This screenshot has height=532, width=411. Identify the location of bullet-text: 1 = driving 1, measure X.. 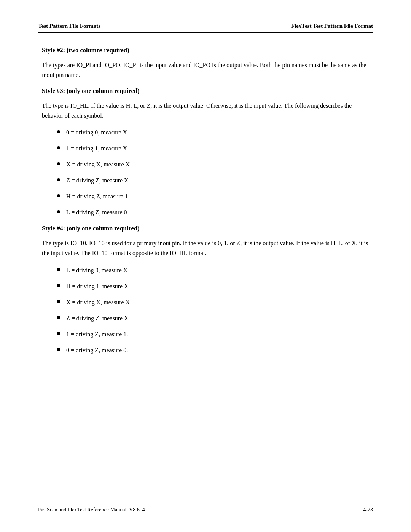
(97, 149).